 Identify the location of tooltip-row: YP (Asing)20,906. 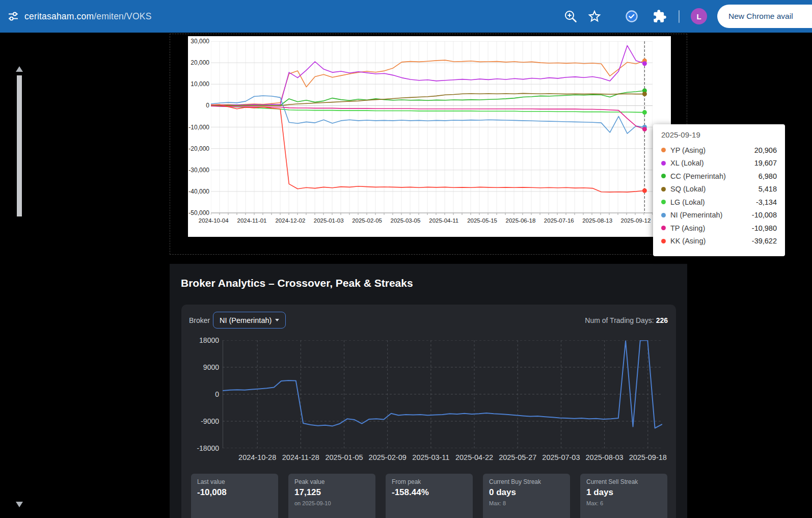
(719, 150).